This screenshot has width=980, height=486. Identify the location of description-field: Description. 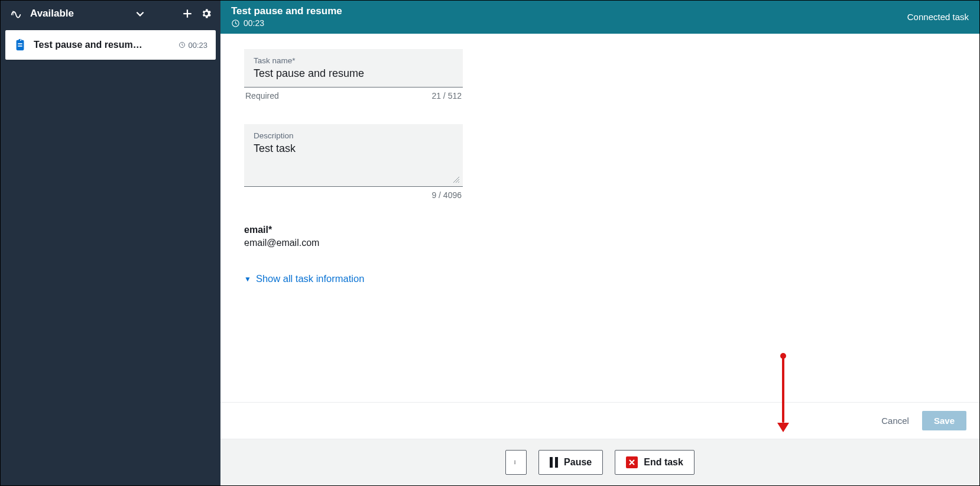
(353, 155).